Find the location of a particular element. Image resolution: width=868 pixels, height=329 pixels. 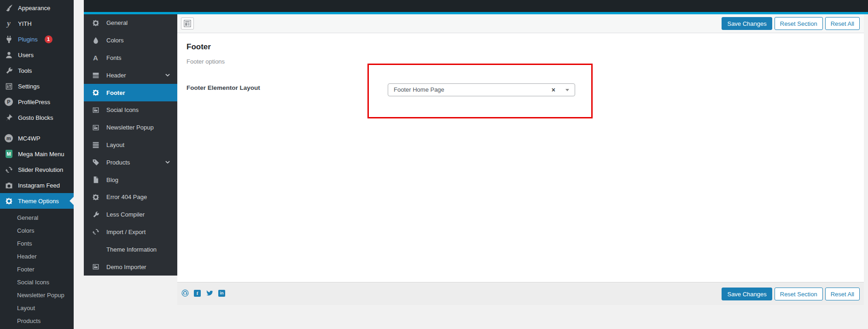

options-menu-layout: Layout is located at coordinates (131, 145).